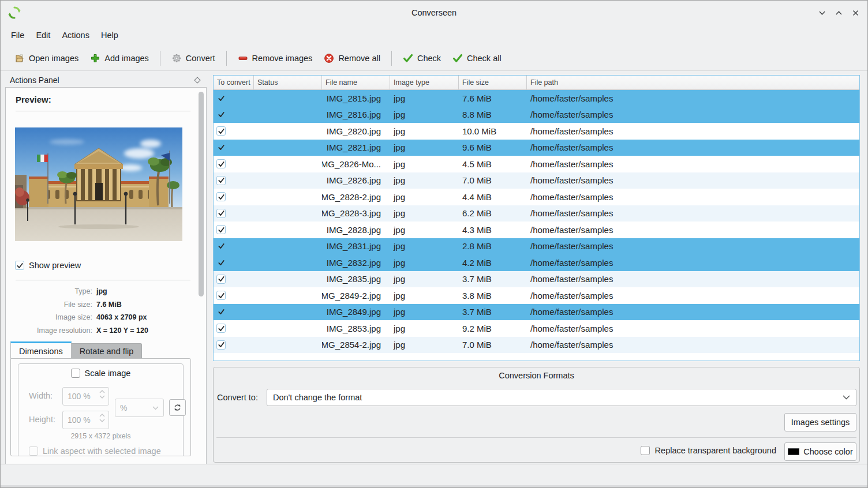 The width and height of the screenshot is (868, 488). Describe the element at coordinates (477, 58) in the screenshot. I see `check-all-button: Check all` at that location.